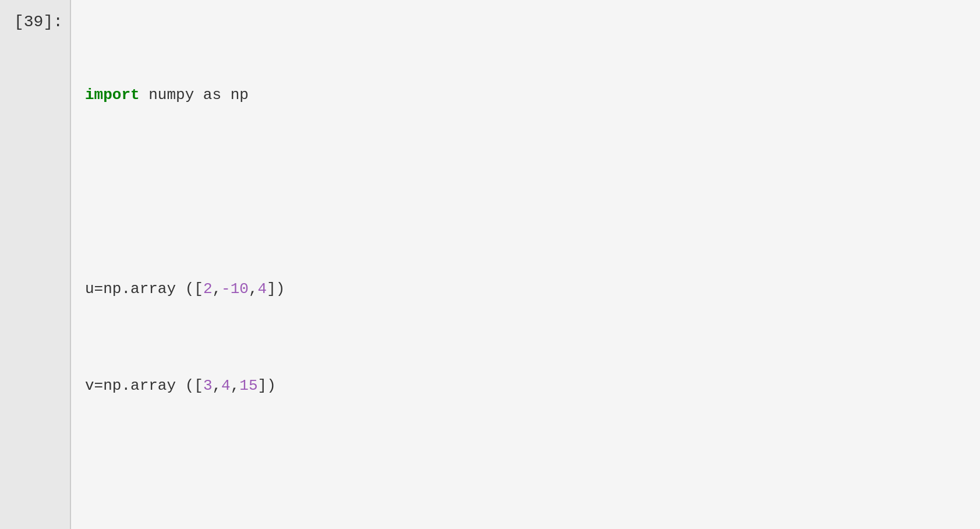  I want to click on keyword-as: as, so click(212, 95).